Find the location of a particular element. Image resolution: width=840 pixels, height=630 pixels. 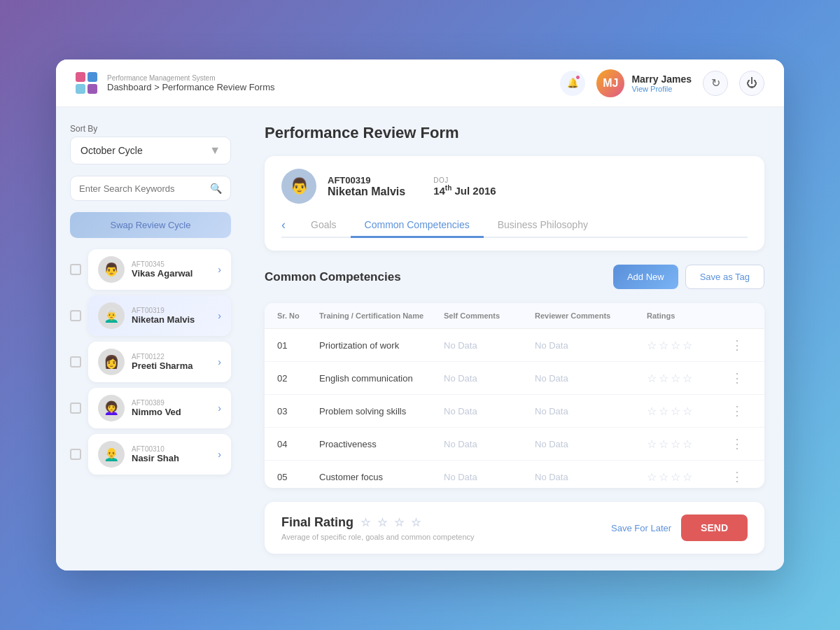

employee-info-3: AFT00122 Preeti Sharma is located at coordinates (171, 362).